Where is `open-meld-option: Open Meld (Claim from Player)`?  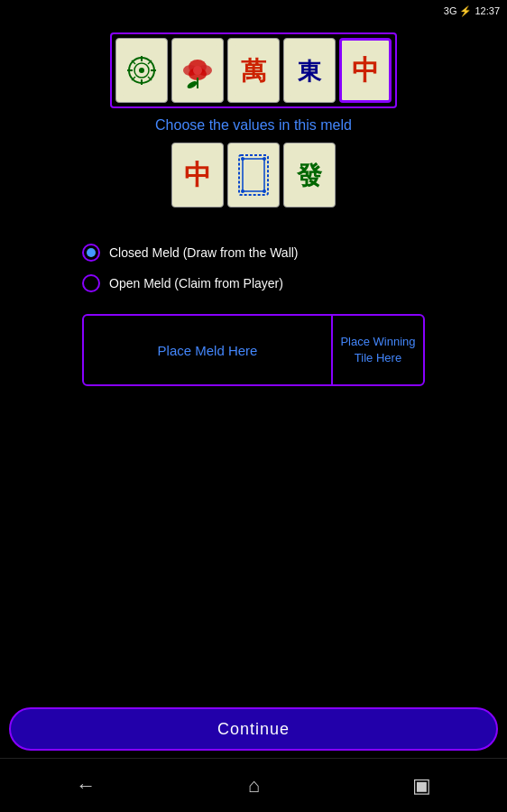 open-meld-option: Open Meld (Claim from Player) is located at coordinates (254, 283).